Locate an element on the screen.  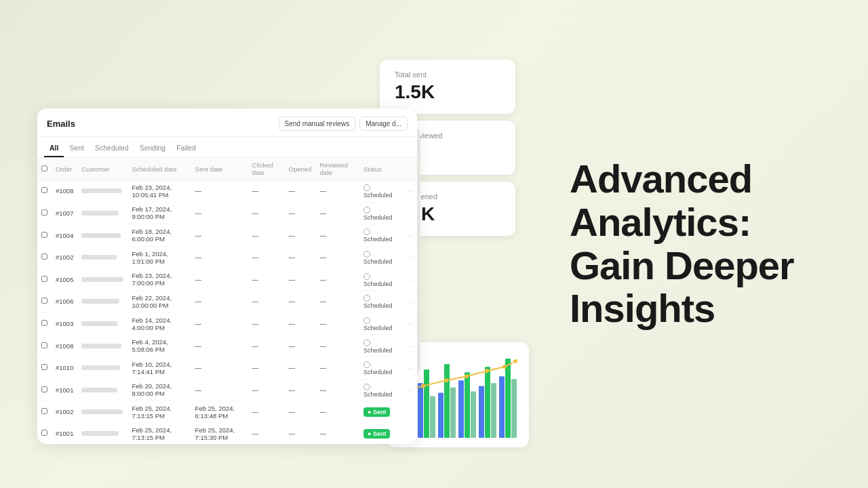
tab-sending: Sending is located at coordinates (153, 149).